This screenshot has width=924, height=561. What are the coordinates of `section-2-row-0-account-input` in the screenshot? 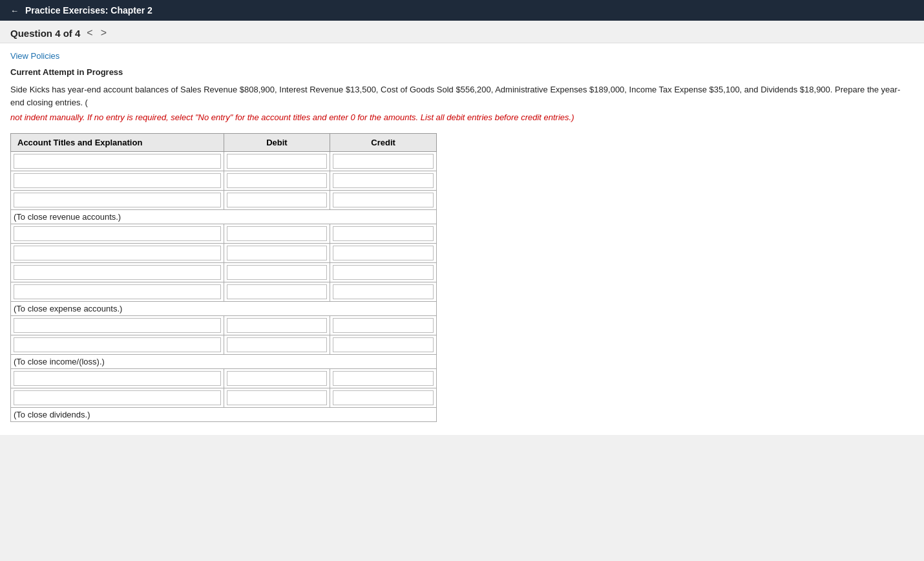 It's located at (118, 326).